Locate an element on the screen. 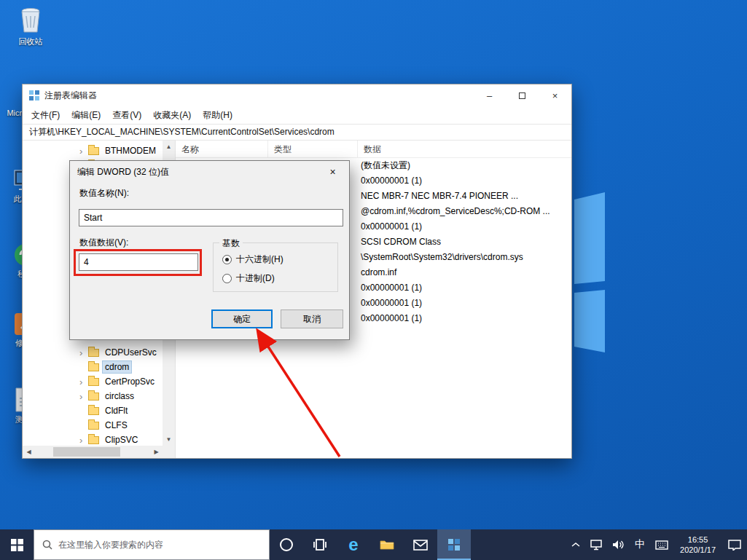 This screenshot has height=560, width=747. base-group-label: 基数 is located at coordinates (231, 243).